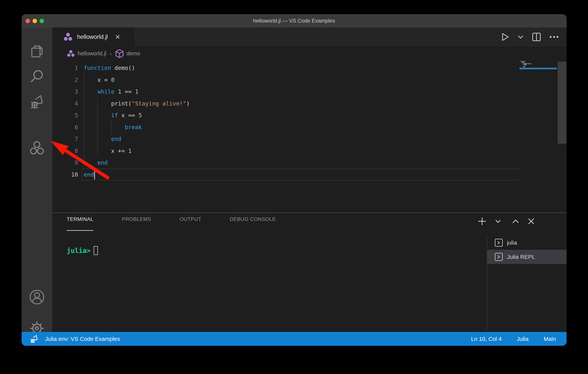  I want to click on close-panel-icon, so click(531, 221).